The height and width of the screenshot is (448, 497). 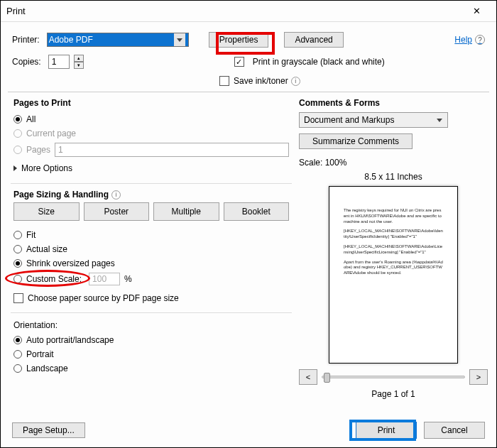 I want to click on save-ink-label: Save ink/toner, so click(x=261, y=81).